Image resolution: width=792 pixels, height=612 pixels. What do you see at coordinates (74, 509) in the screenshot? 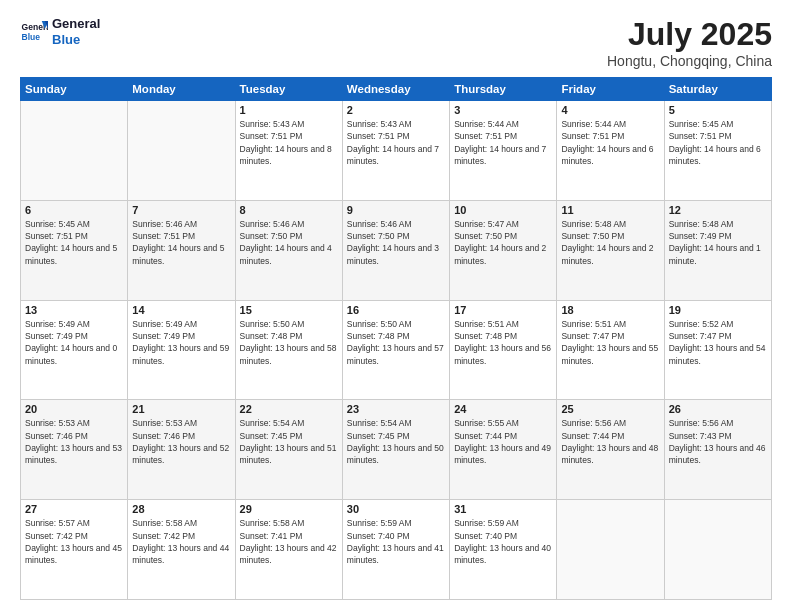
I see `day-number: 27` at bounding box center [74, 509].